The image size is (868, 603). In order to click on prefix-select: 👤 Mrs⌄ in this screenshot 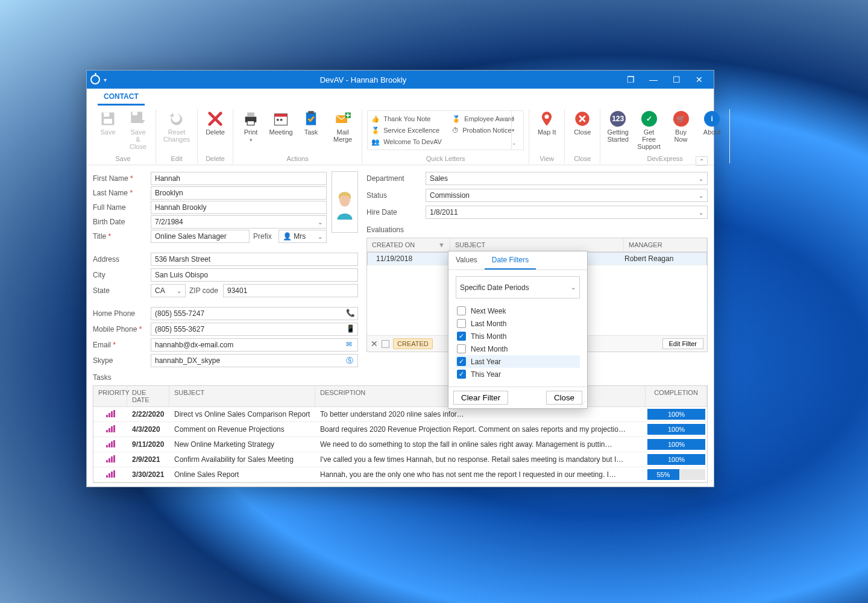, I will do `click(303, 236)`.